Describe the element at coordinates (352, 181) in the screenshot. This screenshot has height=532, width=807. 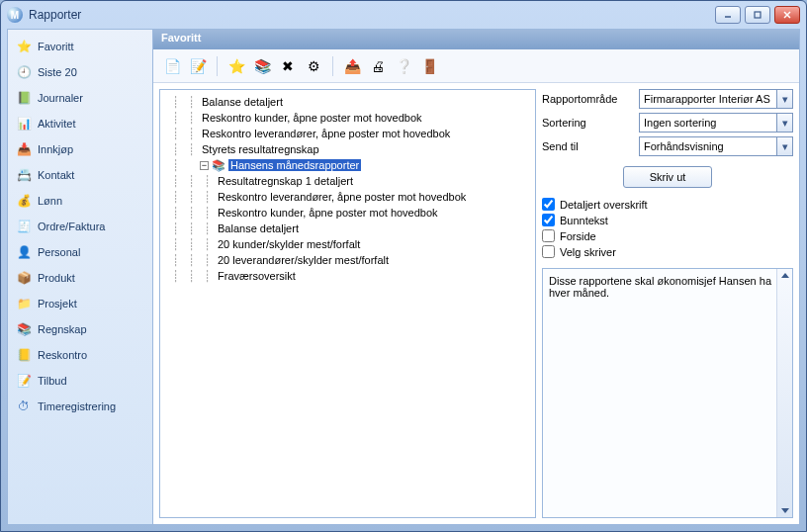
I see `tree-node: ┊┊┊Resultatregnskap 1 detaljert` at that location.